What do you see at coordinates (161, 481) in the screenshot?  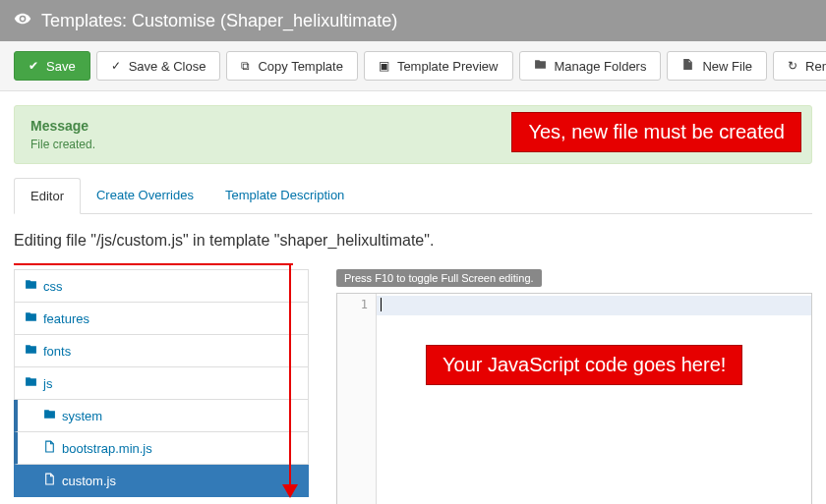 I see `tree-file-custom: custom.js` at bounding box center [161, 481].